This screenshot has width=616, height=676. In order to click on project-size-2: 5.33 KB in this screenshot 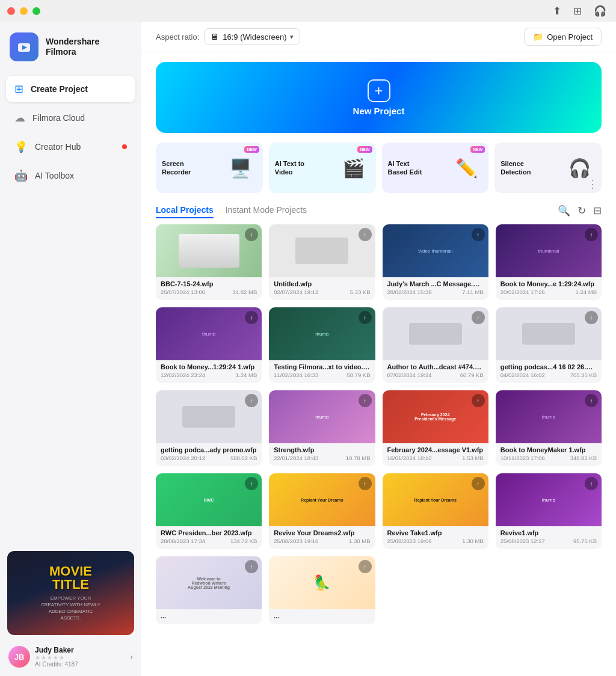, I will do `click(360, 292)`.